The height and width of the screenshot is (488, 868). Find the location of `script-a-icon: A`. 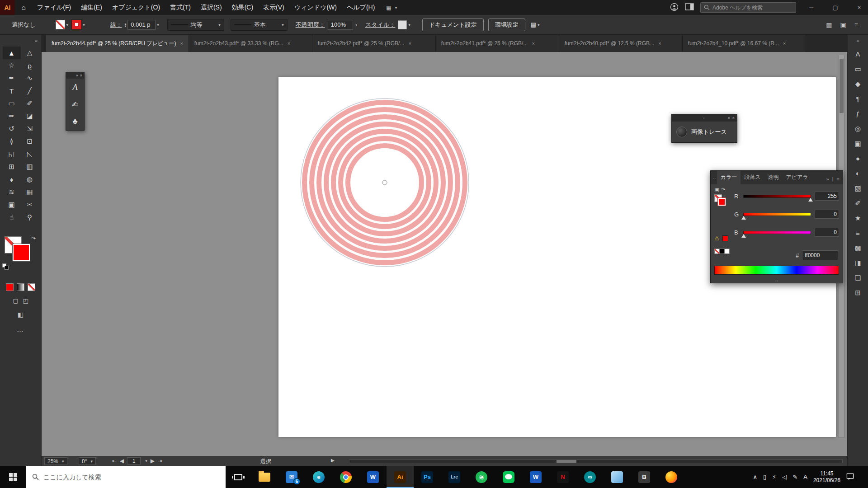

script-a-icon: A is located at coordinates (75, 87).